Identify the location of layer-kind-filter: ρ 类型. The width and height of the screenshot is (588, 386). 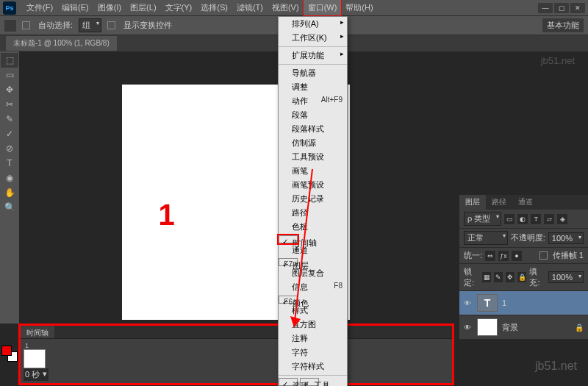
(482, 219).